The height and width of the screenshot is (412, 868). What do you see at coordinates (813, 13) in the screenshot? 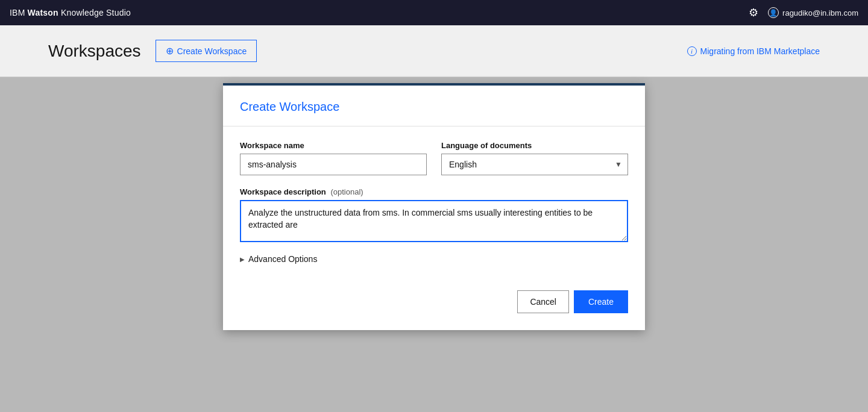
I see `navbar-user: 👤 ragudiko@in.ibm.com` at bounding box center [813, 13].